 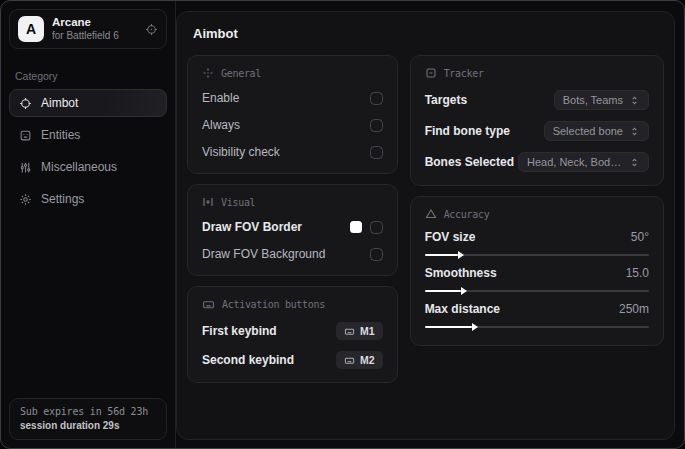 What do you see at coordinates (593, 100) in the screenshot?
I see `select-value: Bots, Teams` at bounding box center [593, 100].